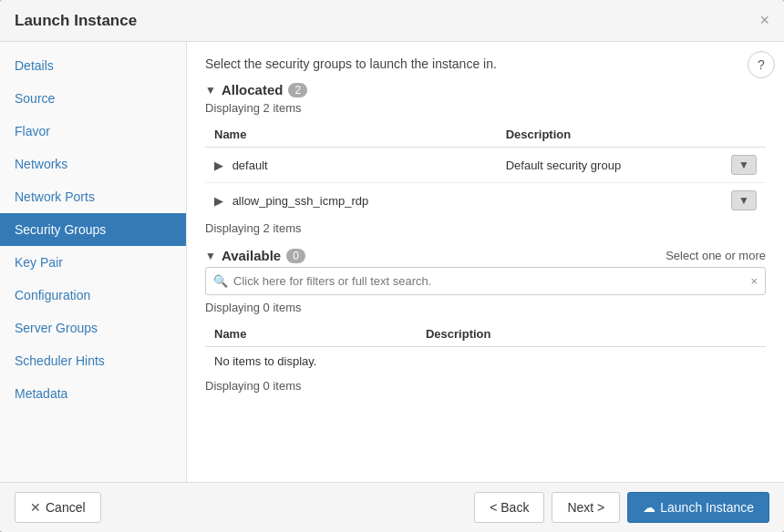 The width and height of the screenshot is (784, 532). Describe the element at coordinates (754, 281) in the screenshot. I see `search-clear-icon: ×` at that location.